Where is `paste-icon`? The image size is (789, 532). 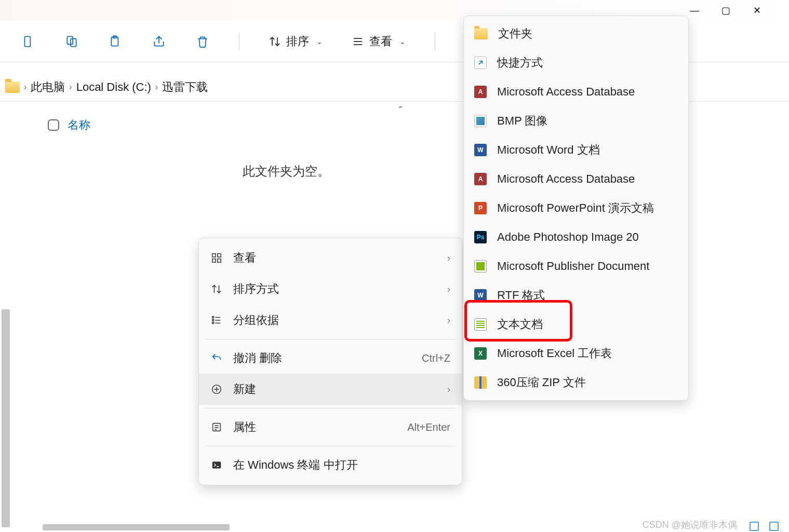
paste-icon is located at coordinates (115, 42).